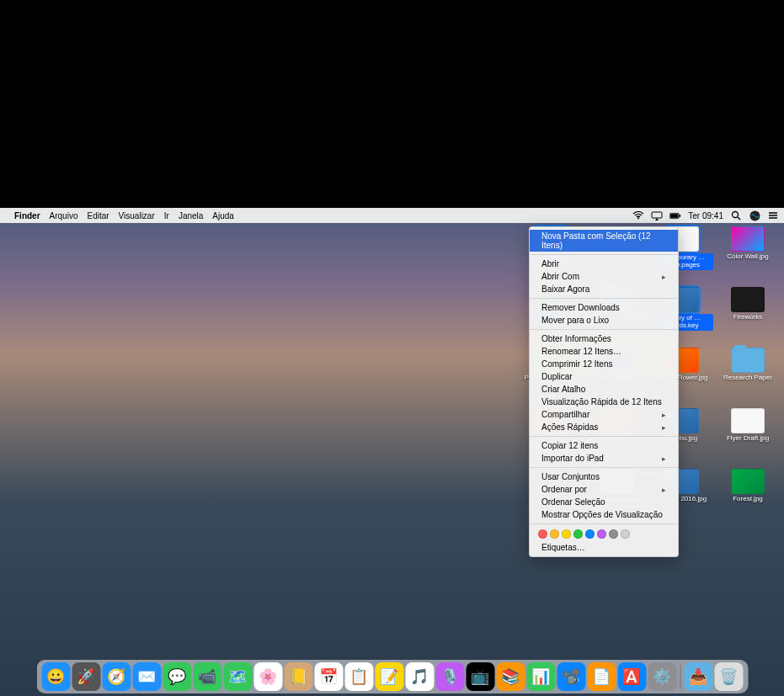 The width and height of the screenshot is (784, 696). I want to click on menubar-item-editar: Editar, so click(98, 215).